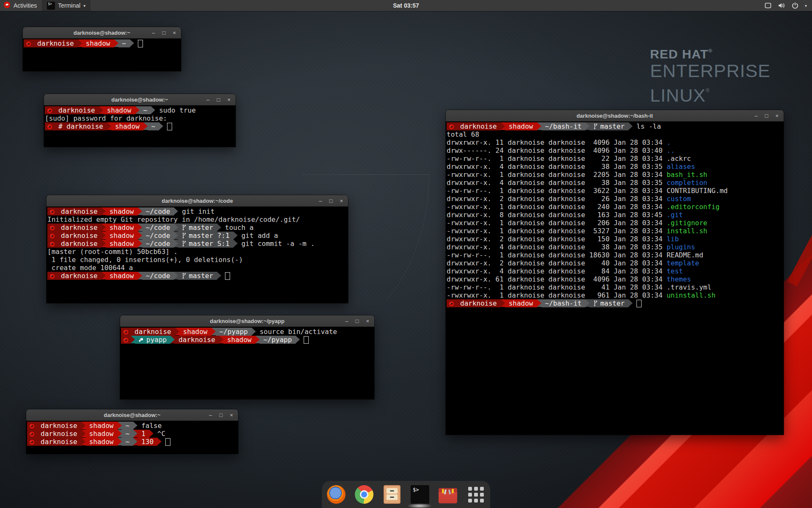  I want to click on brand-line2: ENTERPRISE, so click(710, 71).